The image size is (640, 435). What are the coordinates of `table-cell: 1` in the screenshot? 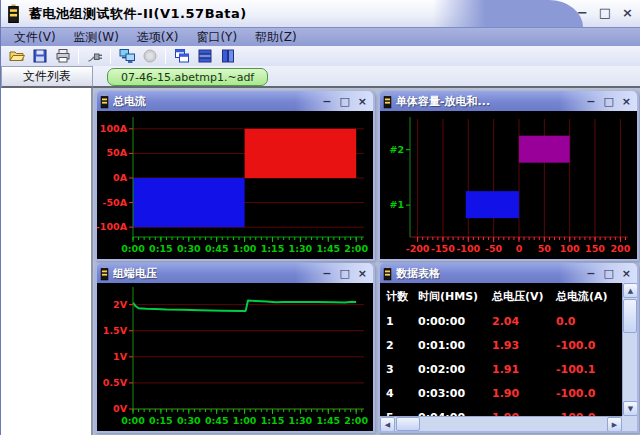 It's located at (396, 322).